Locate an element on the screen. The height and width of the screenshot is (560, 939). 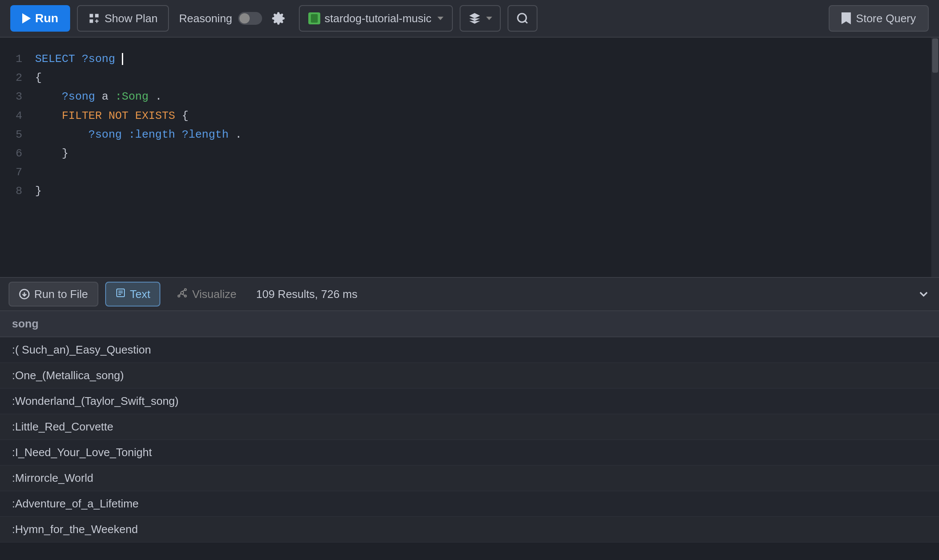
table-row: :One_(Metallica_song) is located at coordinates (470, 376).